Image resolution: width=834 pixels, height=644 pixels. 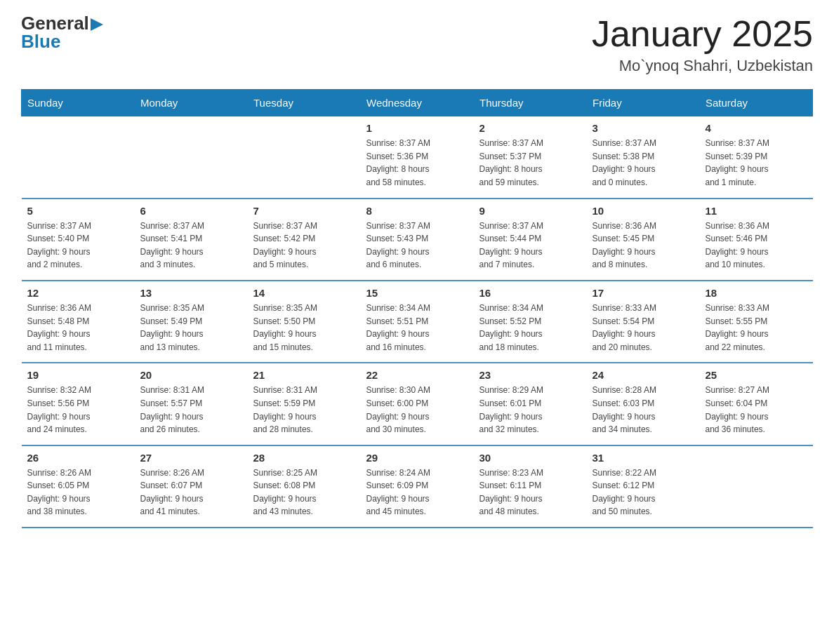 I want to click on day-info: Sunrise: 8:28 AMSunset: 6:03 PMDaylight:…, so click(x=643, y=410).